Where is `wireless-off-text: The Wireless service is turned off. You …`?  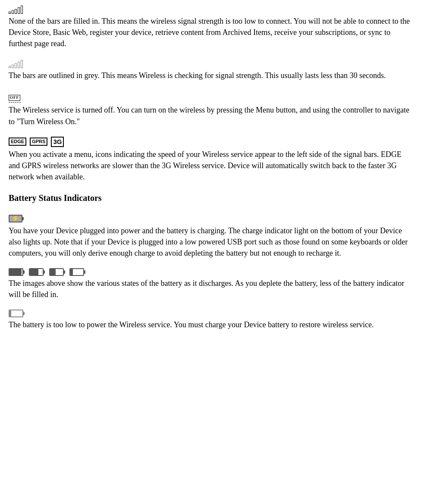 wireless-off-text: The Wireless service is turned off. You … is located at coordinates (210, 116).